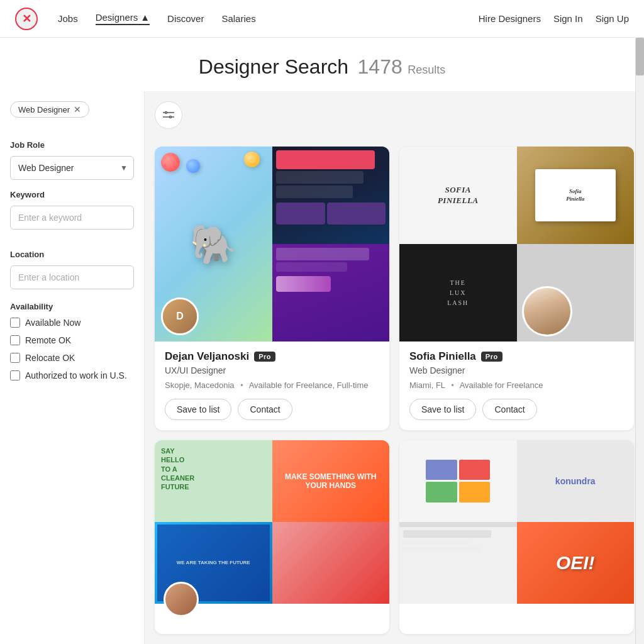  Describe the element at coordinates (72, 277) in the screenshot. I see `location-input` at that location.